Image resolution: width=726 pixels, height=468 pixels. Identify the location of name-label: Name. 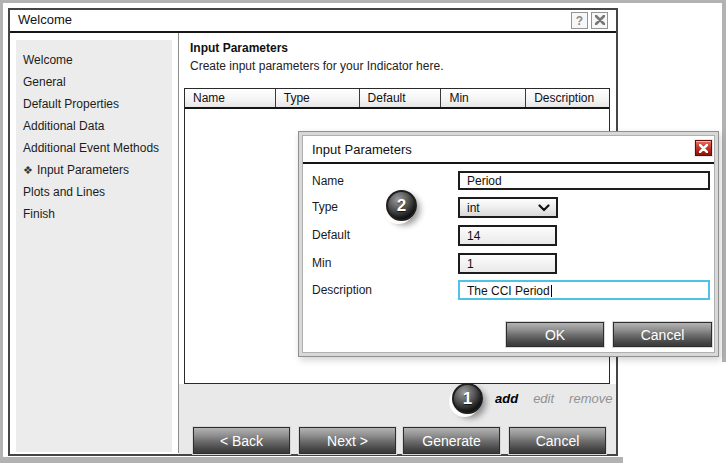
(328, 181).